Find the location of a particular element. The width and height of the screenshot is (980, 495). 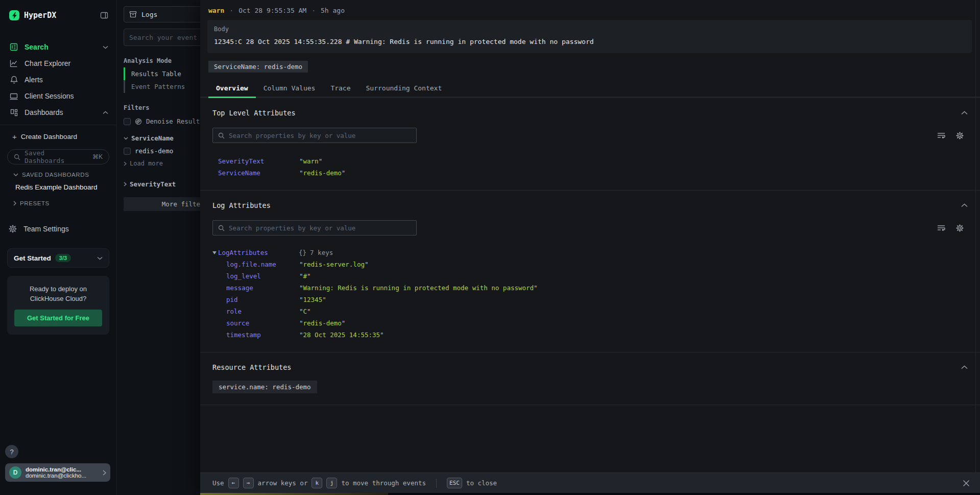

property-search-box is located at coordinates (315, 228).